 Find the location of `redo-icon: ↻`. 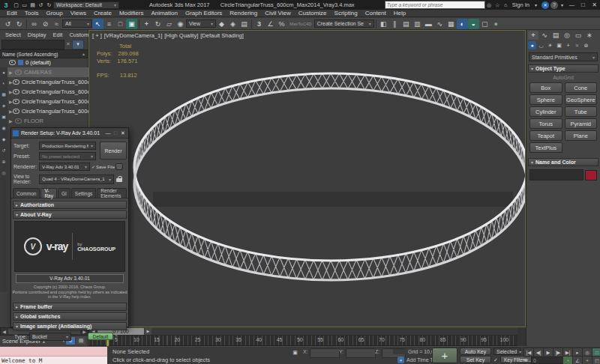

redo-icon: ↻ is located at coordinates (20, 24).